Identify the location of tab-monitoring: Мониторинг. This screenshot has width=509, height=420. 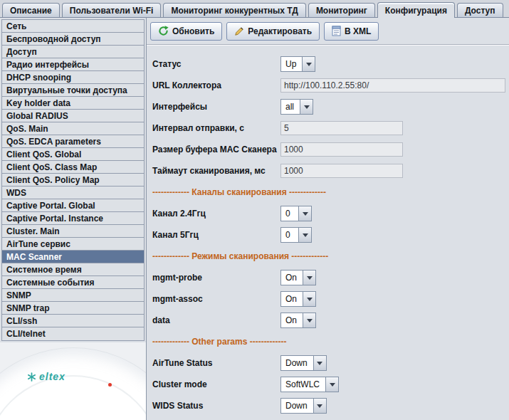
(342, 10).